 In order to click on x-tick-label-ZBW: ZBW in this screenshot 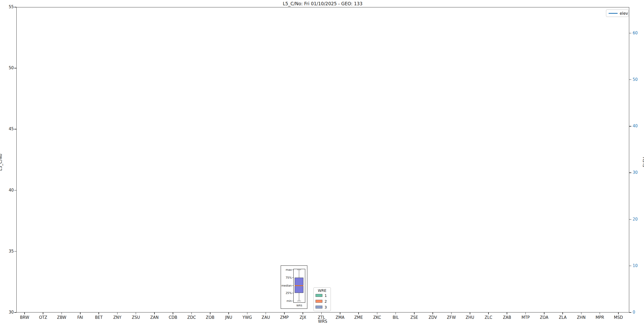, I will do `click(62, 317)`.